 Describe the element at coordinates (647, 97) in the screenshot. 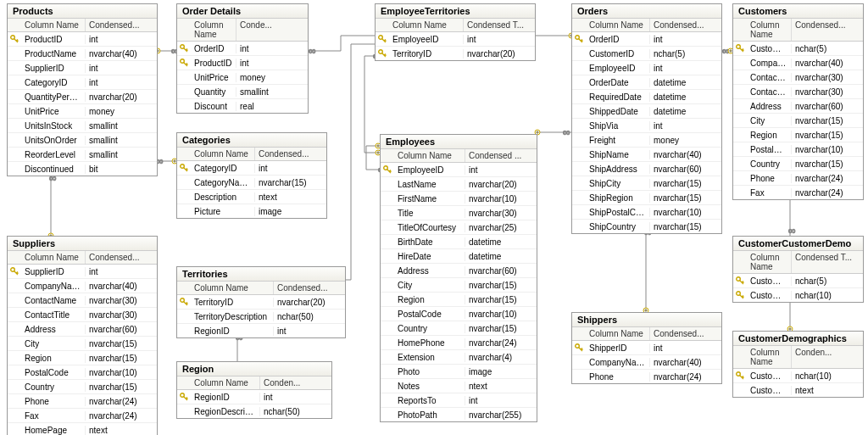

I see `column-row: RequiredDatedatetime` at that location.